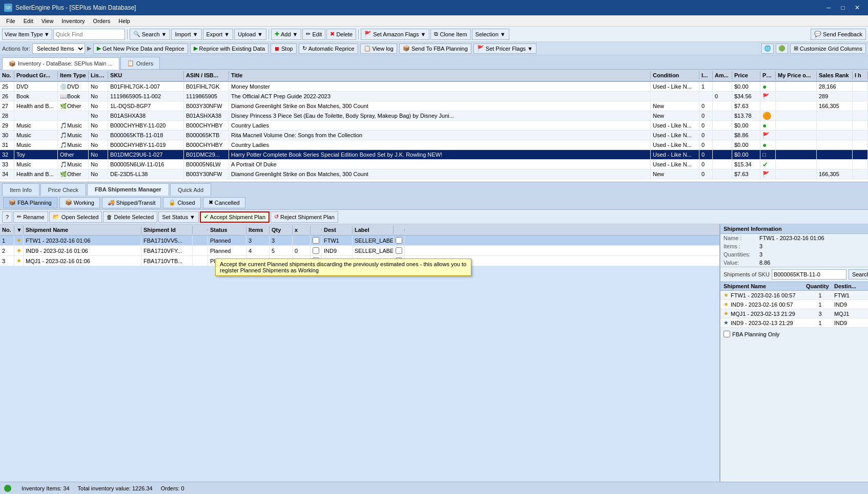 The image size is (868, 494). Describe the element at coordinates (224, 203) in the screenshot. I see `fba-subtab-cancelled: ✖ Cancelled` at that location.